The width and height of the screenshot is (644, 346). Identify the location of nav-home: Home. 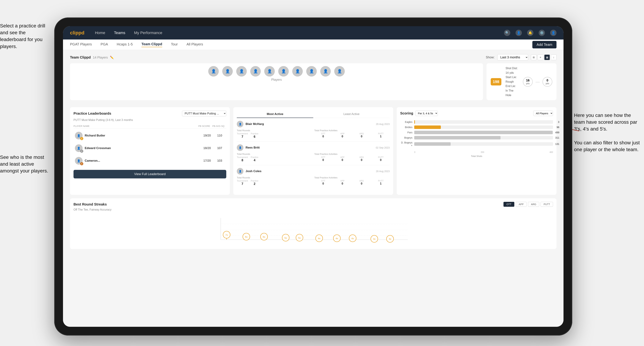
(100, 33).